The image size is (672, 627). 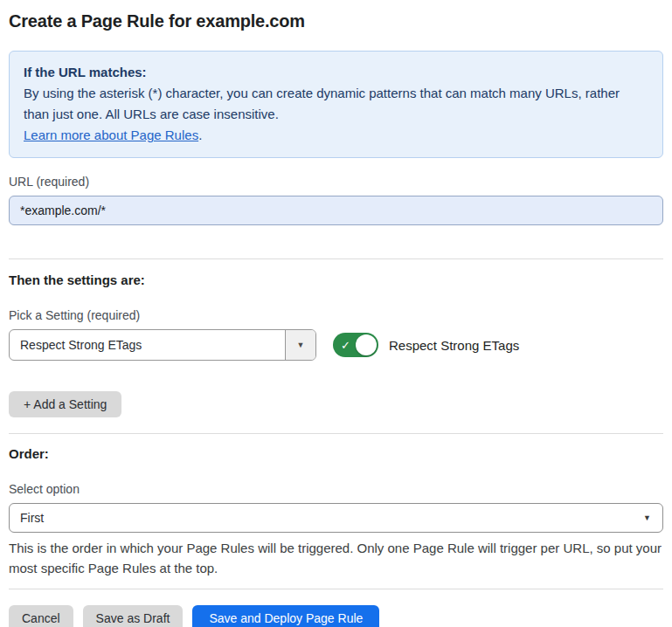 What do you see at coordinates (111, 134) in the screenshot?
I see `learn-more-link: Learn more about Page Rules` at bounding box center [111, 134].